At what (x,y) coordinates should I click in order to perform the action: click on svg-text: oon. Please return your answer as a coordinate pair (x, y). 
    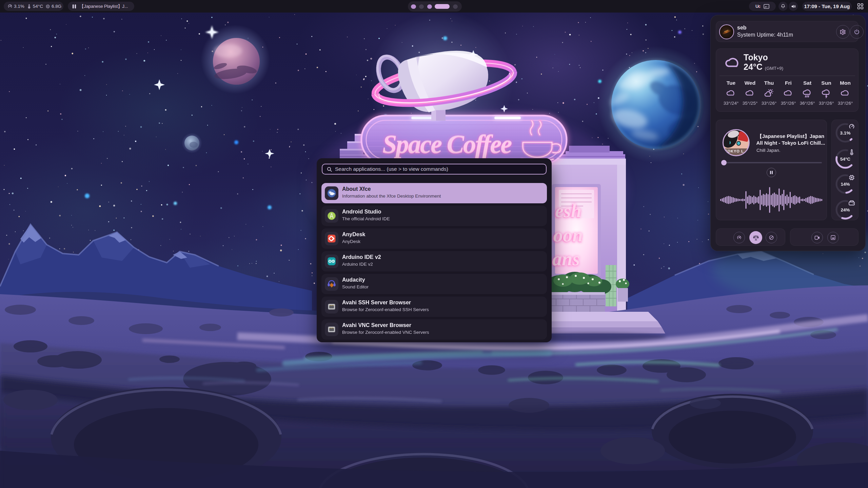
    Looking at the image, I should click on (568, 235).